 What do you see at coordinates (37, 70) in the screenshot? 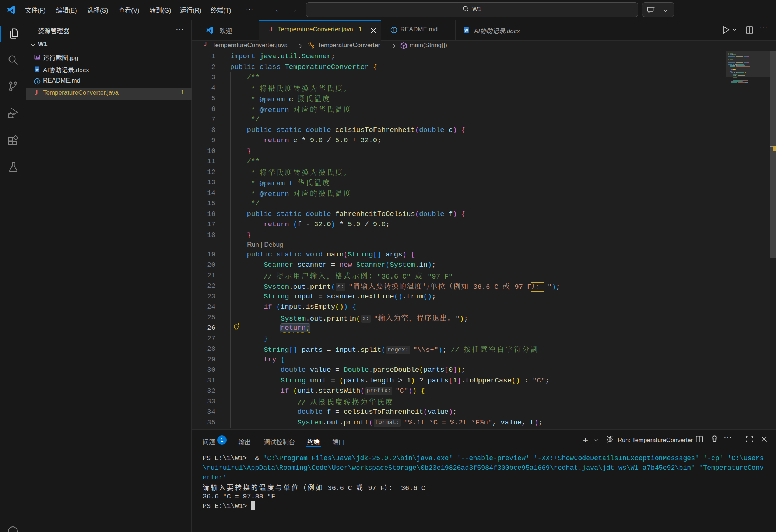
I see `svg-text: W` at bounding box center [37, 70].